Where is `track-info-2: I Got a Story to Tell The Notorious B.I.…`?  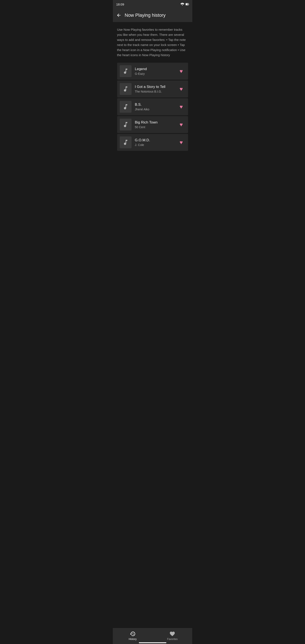
track-info-2: I Got a Story to Tell The Notorious B.I.… is located at coordinates (156, 89).